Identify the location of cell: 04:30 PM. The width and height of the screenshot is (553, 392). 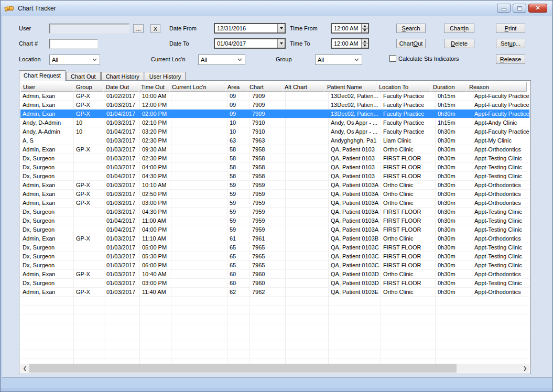
(156, 212).